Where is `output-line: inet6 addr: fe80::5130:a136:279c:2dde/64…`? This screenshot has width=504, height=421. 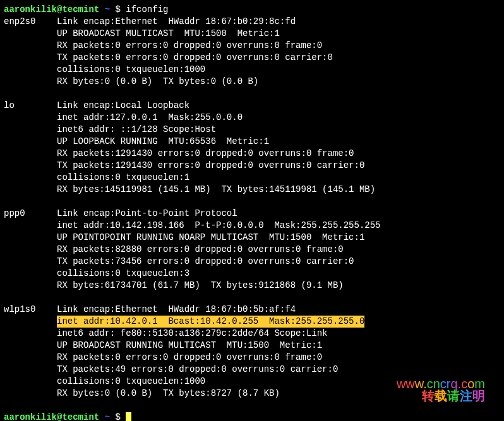 output-line: inet6 addr: fe80::5130:a136:279c:2dde/64… is located at coordinates (252, 333).